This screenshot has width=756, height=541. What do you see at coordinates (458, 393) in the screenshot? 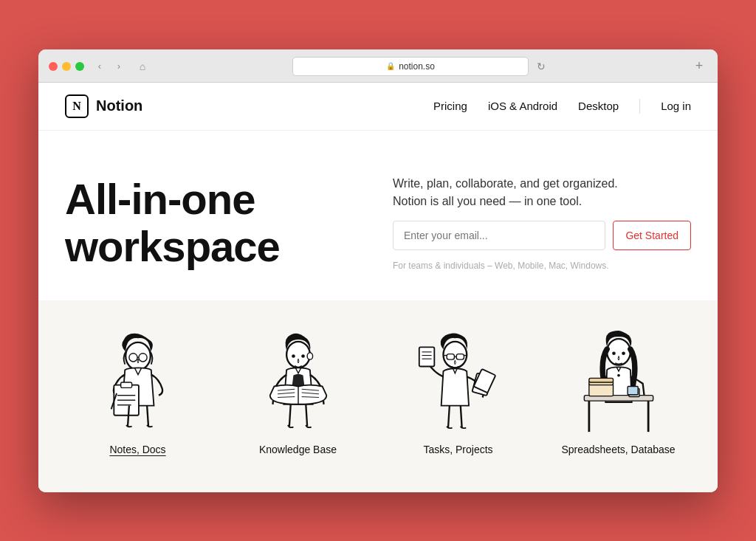
I see `feature-tasks-projects: Tasks, Projects` at bounding box center [458, 393].